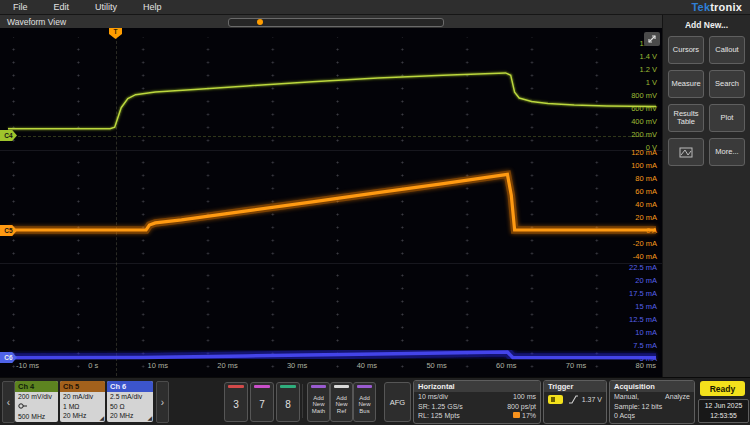 Image resolution: width=750 pixels, height=425 pixels. Describe the element at coordinates (336, 366) in the screenshot. I see `time-axis-labels: -10 ms0 s 10 ms20 ms 30 ms40 ms 50 ms60 …` at that location.